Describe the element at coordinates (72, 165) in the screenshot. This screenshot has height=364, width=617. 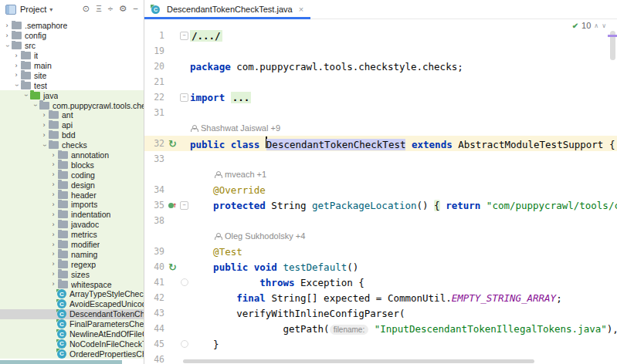
I see `tree-item-blocks: ›blocks` at that location.